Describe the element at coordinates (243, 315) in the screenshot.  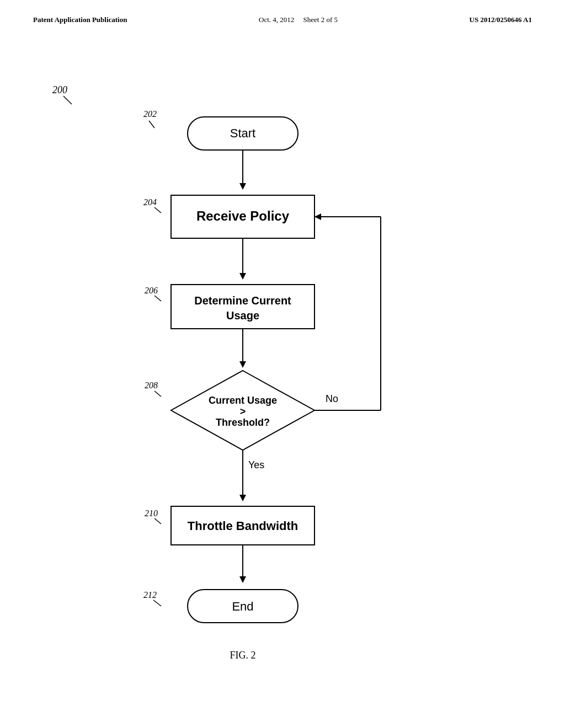
I see `determine-usage-line2: Usage` at that location.